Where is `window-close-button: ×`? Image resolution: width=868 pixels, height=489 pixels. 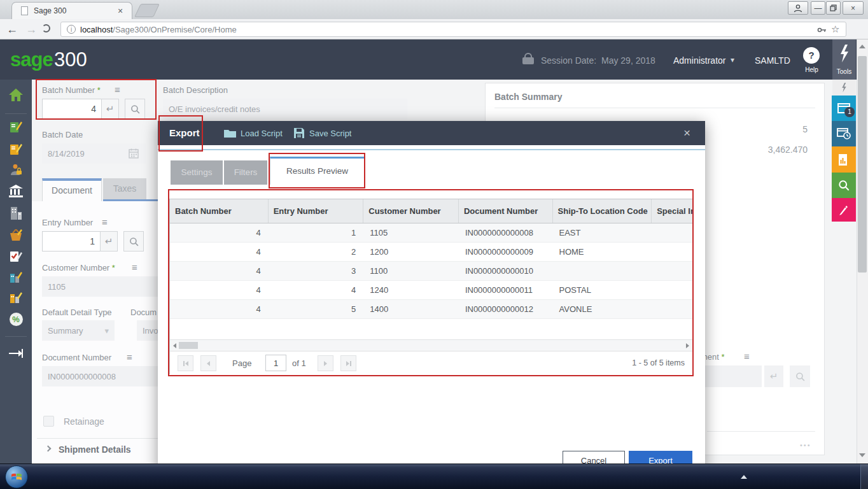
window-close-button: × is located at coordinates (853, 8).